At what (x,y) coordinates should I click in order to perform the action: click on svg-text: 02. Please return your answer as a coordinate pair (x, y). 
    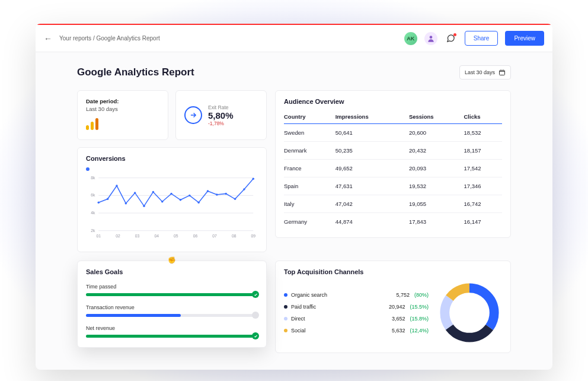
    Looking at the image, I should click on (118, 236).